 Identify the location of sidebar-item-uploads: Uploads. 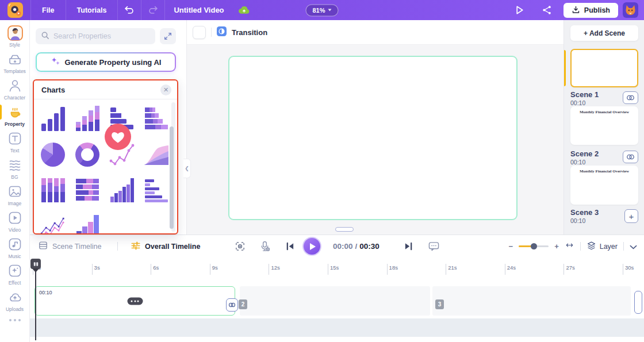
(15, 301).